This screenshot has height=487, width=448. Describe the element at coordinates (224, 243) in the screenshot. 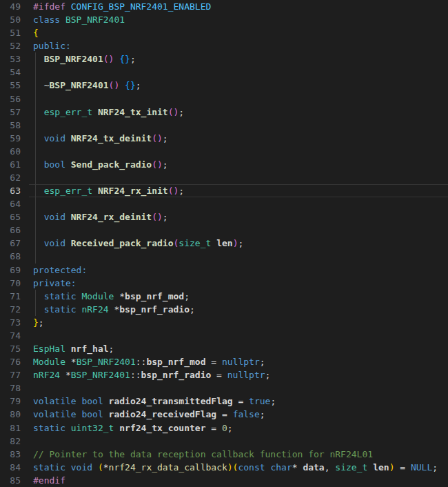

I see `code-line: 67 void Received_pack_radio(size_t len);` at that location.